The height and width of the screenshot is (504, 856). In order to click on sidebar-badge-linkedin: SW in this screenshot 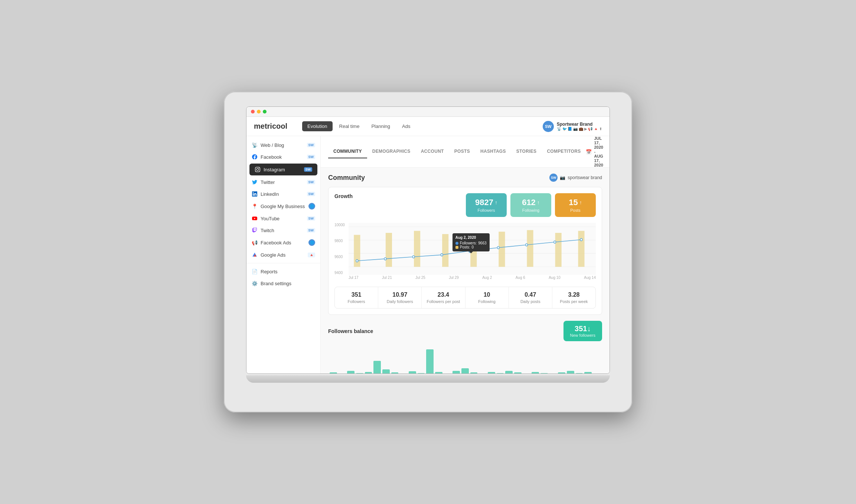, I will do `click(311, 194)`.